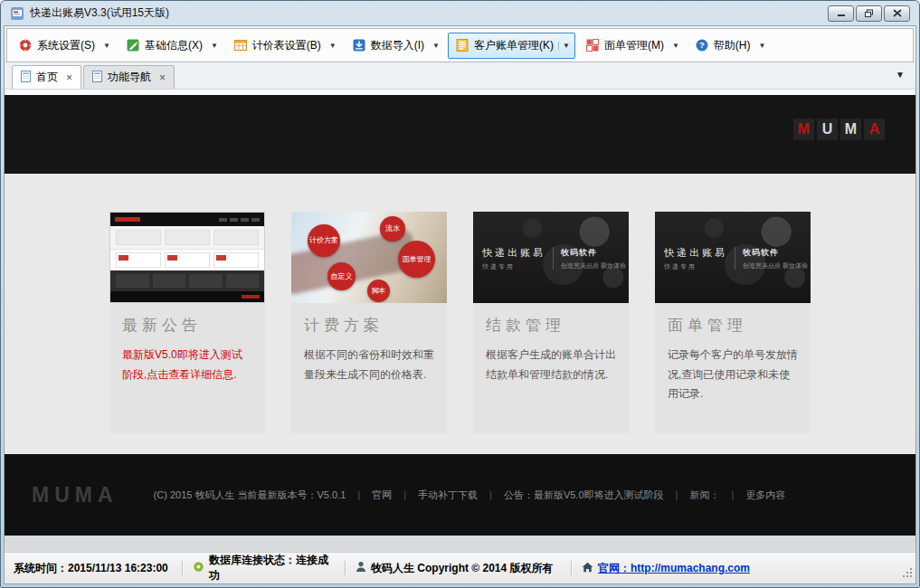  Describe the element at coordinates (187, 368) in the screenshot. I see `card-body: 最新公告 最新版V5.0即将进入测试阶段,点击查看详细信息.` at that location.